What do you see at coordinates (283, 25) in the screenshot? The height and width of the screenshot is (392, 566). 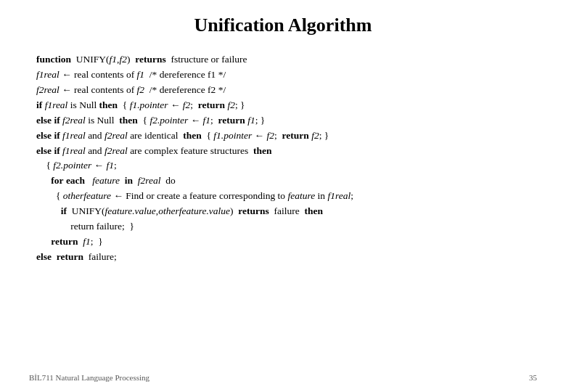 I see `page-title: Unification Algorithm` at bounding box center [283, 25].